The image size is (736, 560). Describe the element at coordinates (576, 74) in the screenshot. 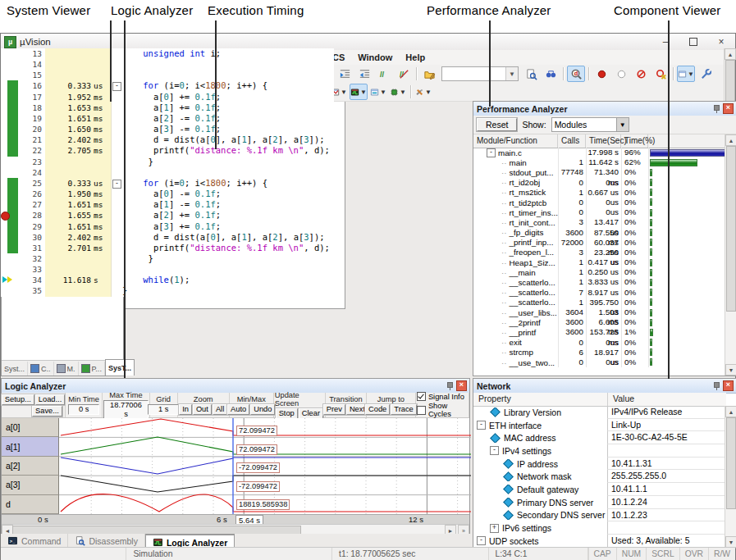

I see `debug-session-icon: d` at that location.